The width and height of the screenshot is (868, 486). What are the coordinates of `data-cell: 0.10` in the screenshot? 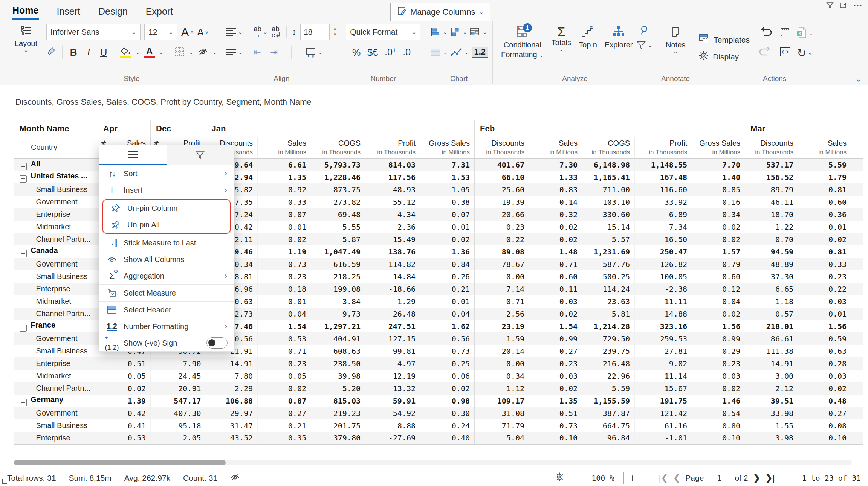 It's located at (825, 438).